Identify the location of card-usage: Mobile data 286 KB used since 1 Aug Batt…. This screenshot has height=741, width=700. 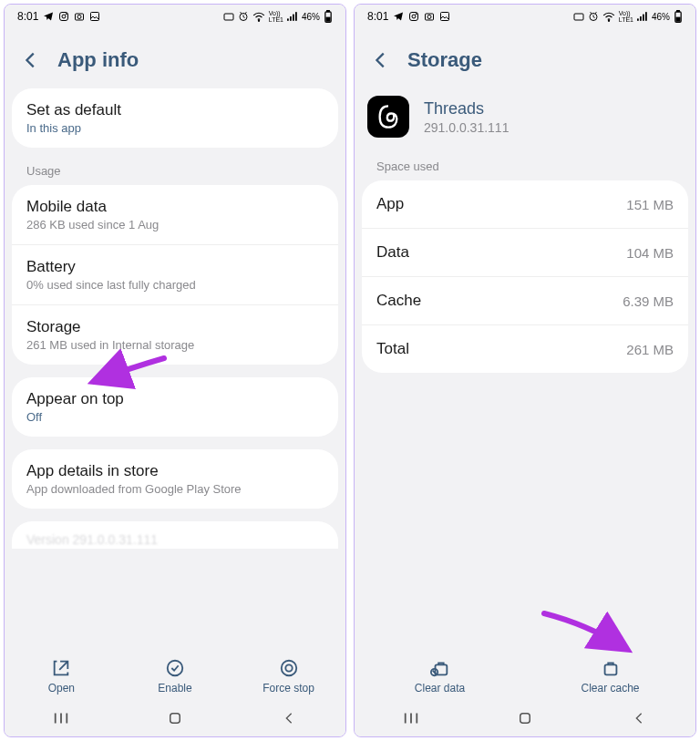
(175, 275).